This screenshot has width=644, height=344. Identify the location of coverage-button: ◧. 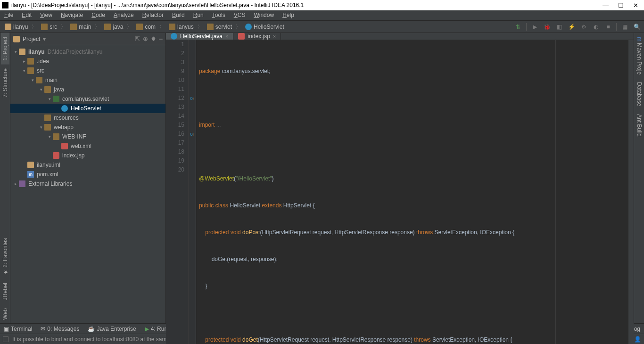
(559, 27).